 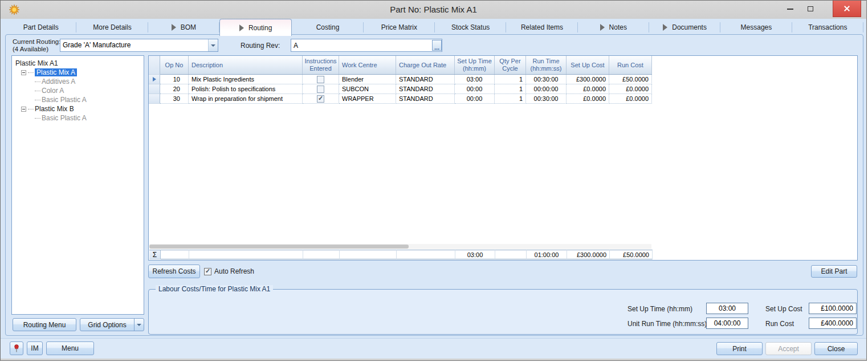 What do you see at coordinates (437, 46) in the screenshot?
I see `routing-rev-browse-button: ...` at bounding box center [437, 46].